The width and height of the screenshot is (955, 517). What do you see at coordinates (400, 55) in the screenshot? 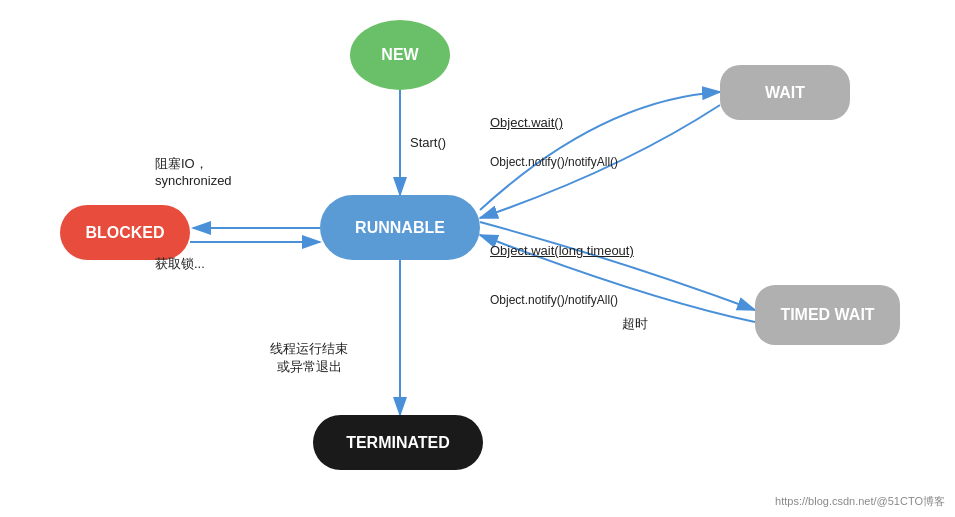
I see `node-new: NEW` at bounding box center [400, 55].